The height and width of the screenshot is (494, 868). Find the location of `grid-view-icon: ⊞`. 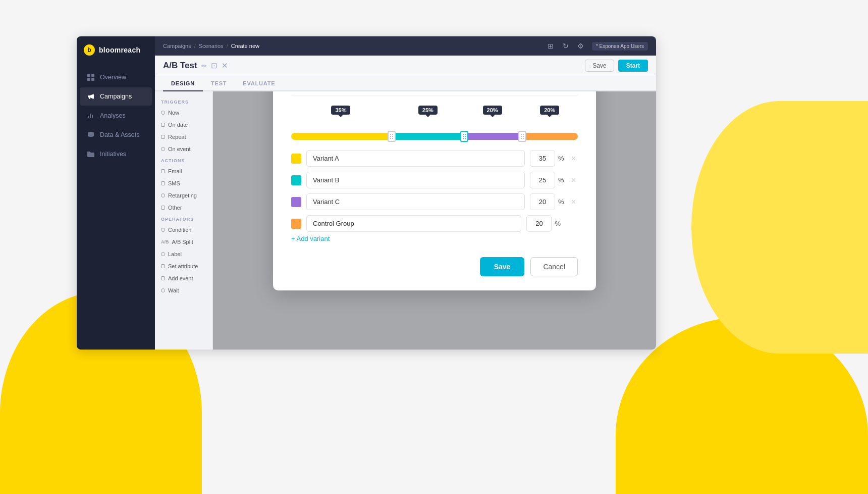

grid-view-icon: ⊞ is located at coordinates (551, 46).